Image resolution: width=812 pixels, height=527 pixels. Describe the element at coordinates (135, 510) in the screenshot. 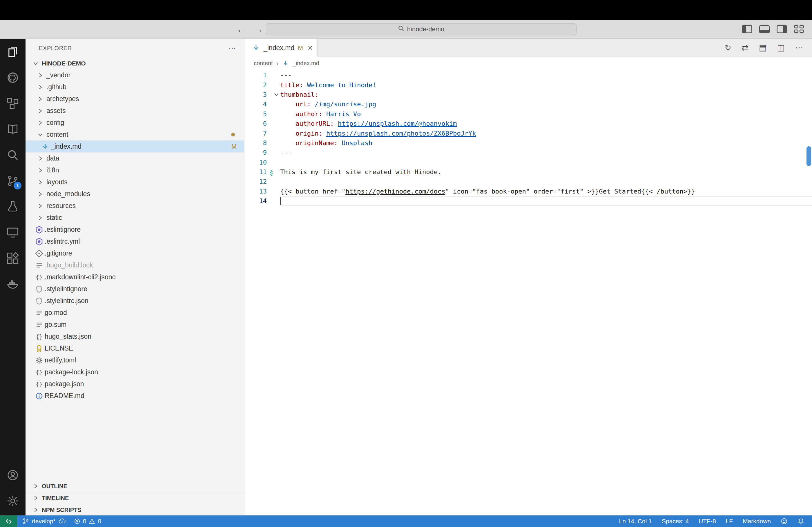

I see `panel-npm-scripts: NPM SCRIPTS` at that location.